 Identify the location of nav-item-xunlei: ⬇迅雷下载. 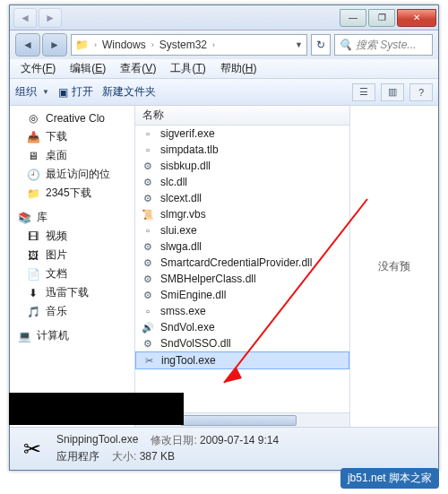
(72, 292).